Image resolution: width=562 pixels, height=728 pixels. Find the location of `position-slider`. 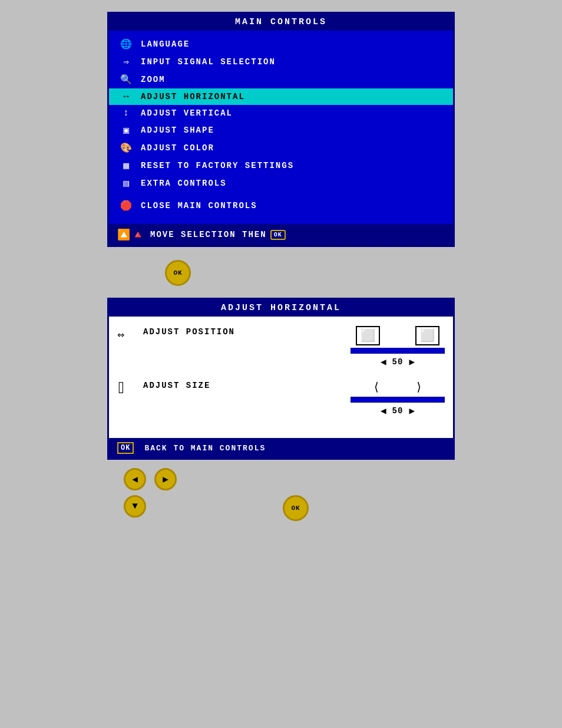

position-slider is located at coordinates (398, 351).